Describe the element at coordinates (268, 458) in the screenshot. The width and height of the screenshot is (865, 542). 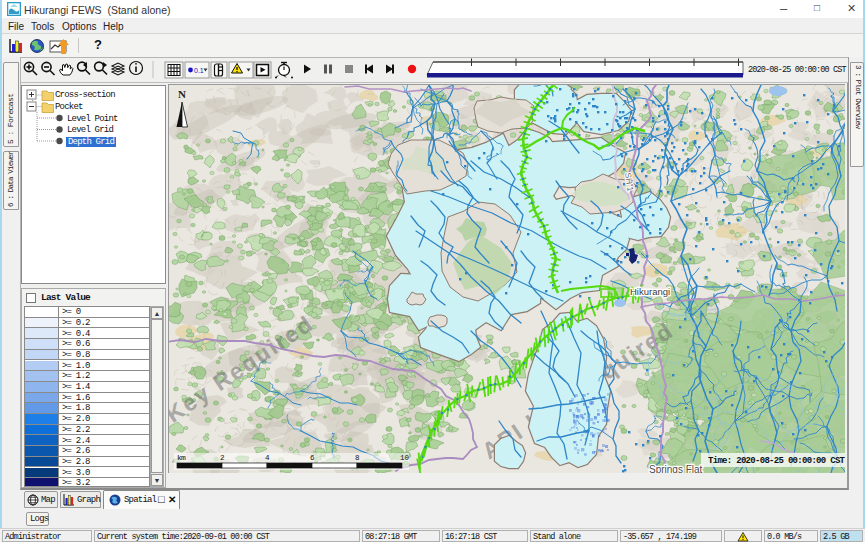
I see `svg-text: 4` at that location.